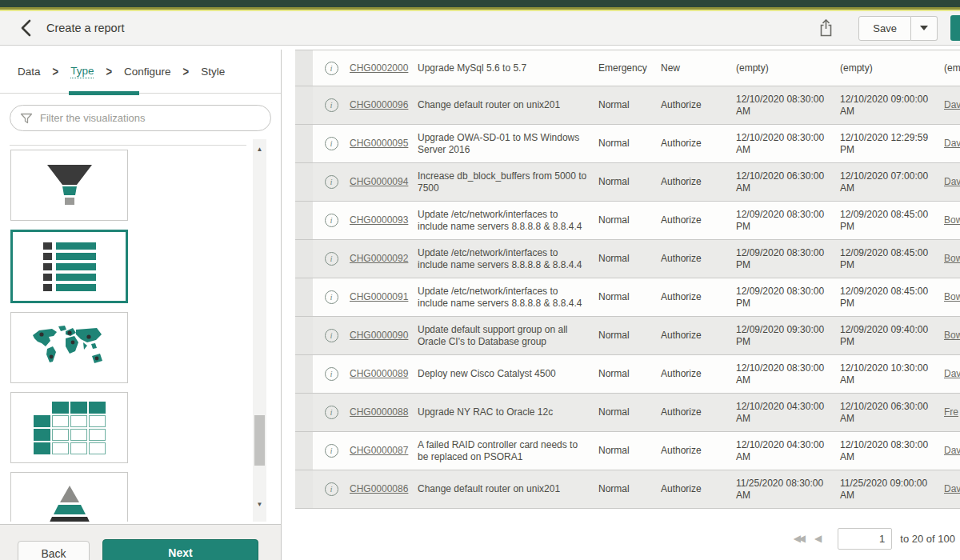  Describe the element at coordinates (892, 68) in the screenshot. I see `end-date-cell: (empty)` at that location.